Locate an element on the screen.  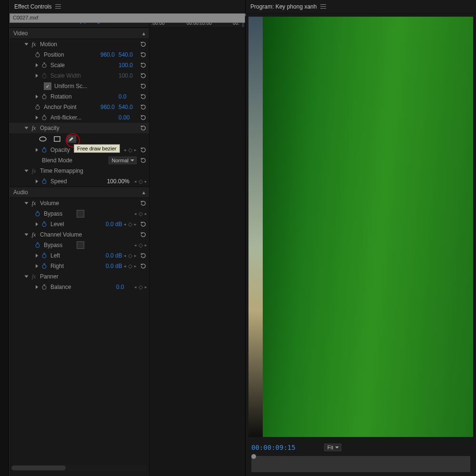
uniform-scale-checkbox: ✓ is located at coordinates (48, 86).